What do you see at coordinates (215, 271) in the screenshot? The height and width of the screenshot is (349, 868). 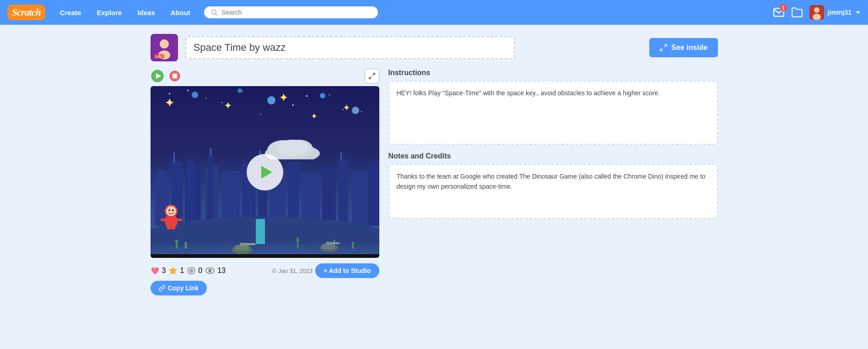 I see `views-stat: 13` at bounding box center [215, 271].